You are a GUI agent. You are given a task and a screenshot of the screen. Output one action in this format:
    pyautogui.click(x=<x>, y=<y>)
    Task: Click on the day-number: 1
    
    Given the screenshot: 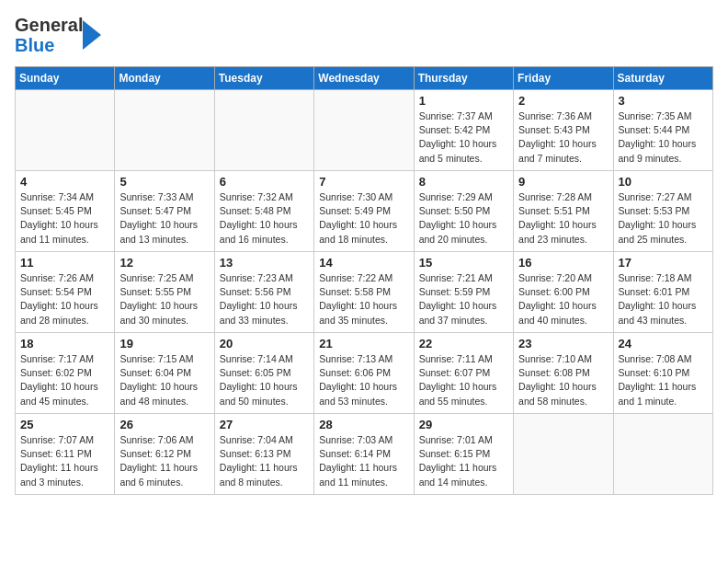 What is the action you would take?
    pyautogui.click(x=463, y=101)
    